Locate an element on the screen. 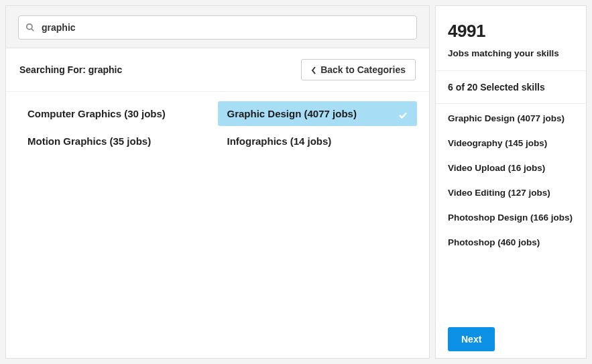 The image size is (592, 364). skill-result-label: Infographics (14 jobs) is located at coordinates (280, 141).